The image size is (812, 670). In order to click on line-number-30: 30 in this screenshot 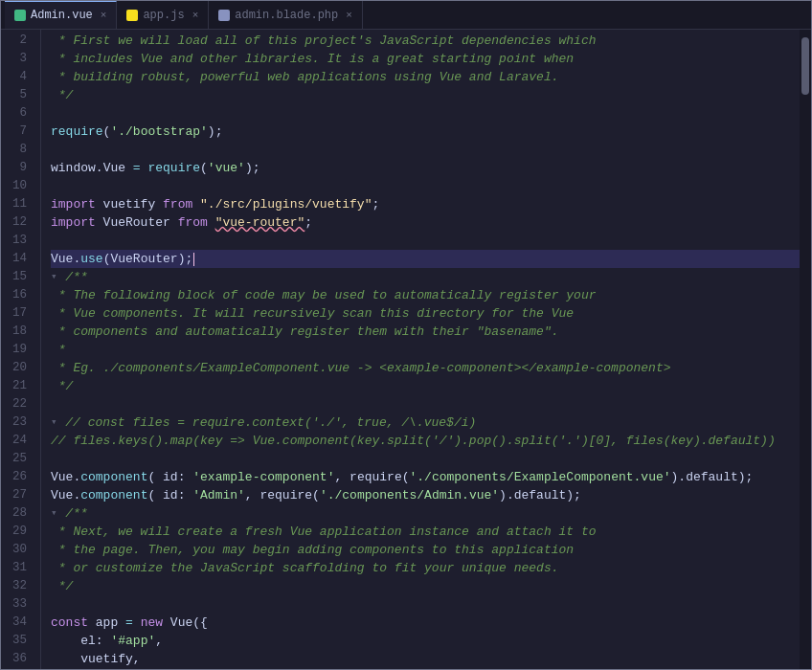, I will do `click(17, 549)`.